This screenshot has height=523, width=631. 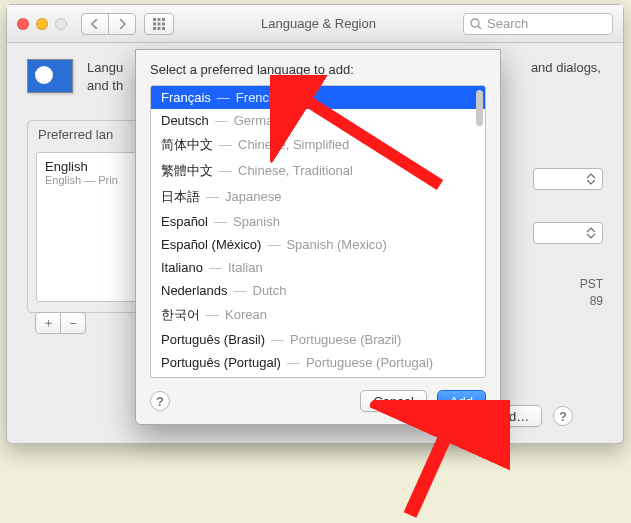 I want to click on language-option: 繁體中文—Chinese, Traditional, so click(x=318, y=171).